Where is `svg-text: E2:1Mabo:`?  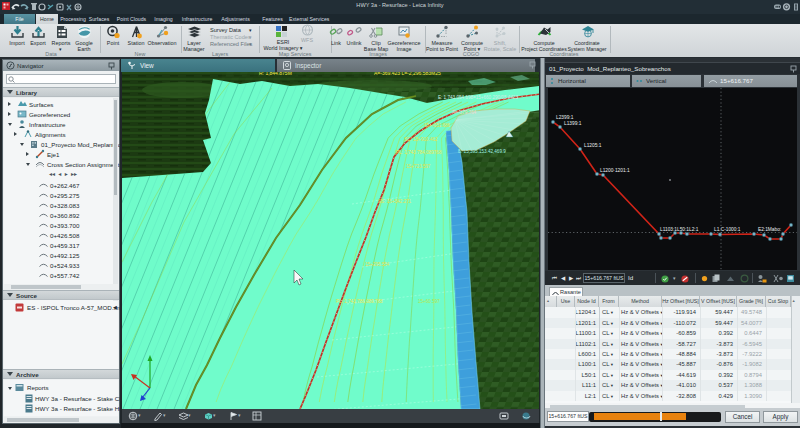
svg-text: E2:1Mabo: is located at coordinates (770, 230).